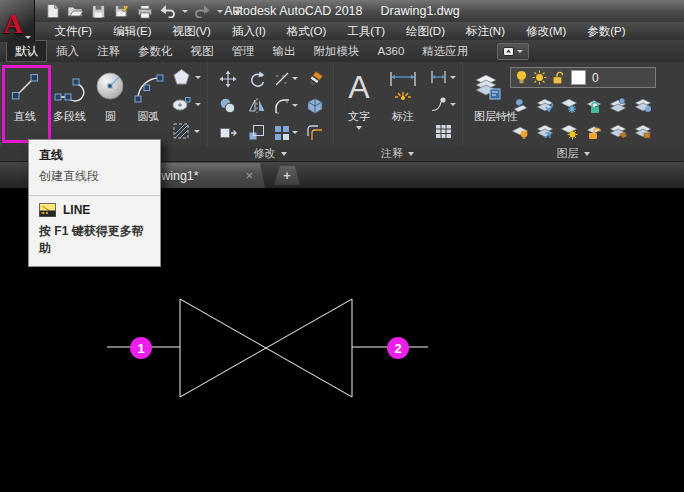  What do you see at coordinates (546, 131) in the screenshot?
I see `layer-previous-button` at bounding box center [546, 131].